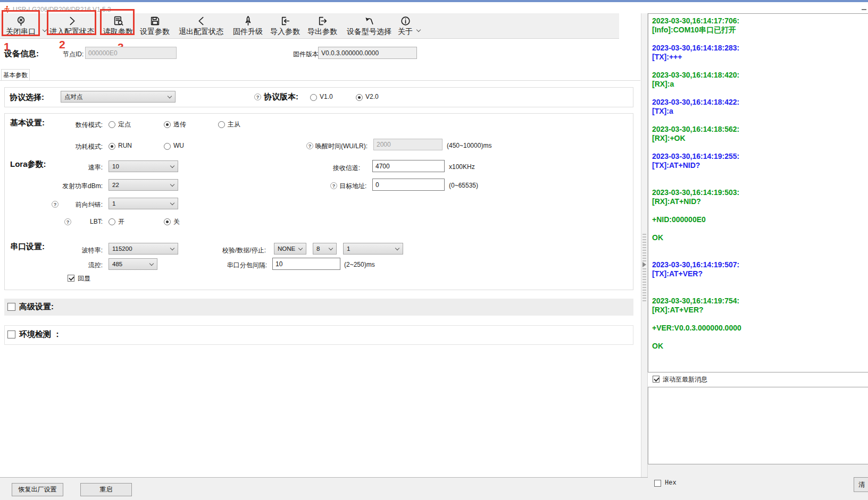 This screenshot has height=500, width=868. I want to click on log-line: [TX]:+++, so click(760, 57).